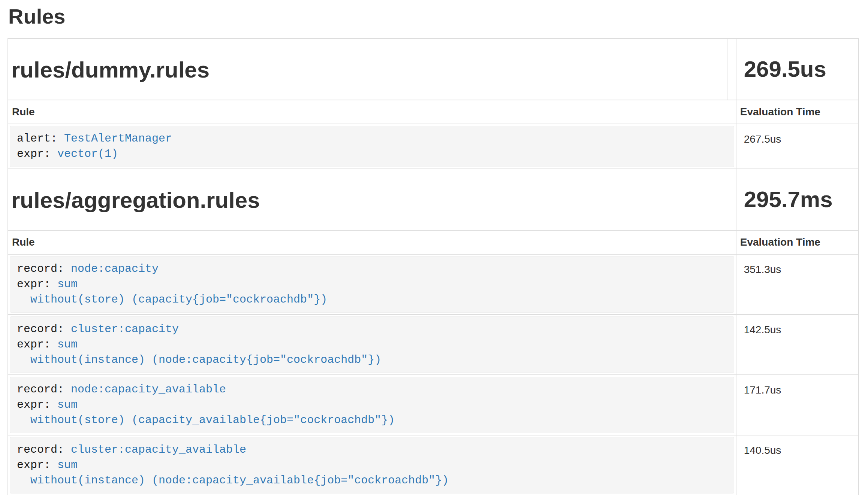 The height and width of the screenshot is (495, 868). What do you see at coordinates (433, 465) in the screenshot?
I see `rule-row: record: cluster:capacity_availableexpr: …` at bounding box center [433, 465].